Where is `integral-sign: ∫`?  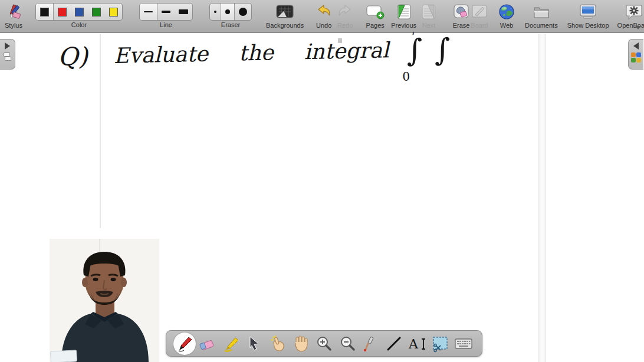 integral-sign: ∫ is located at coordinates (442, 50).